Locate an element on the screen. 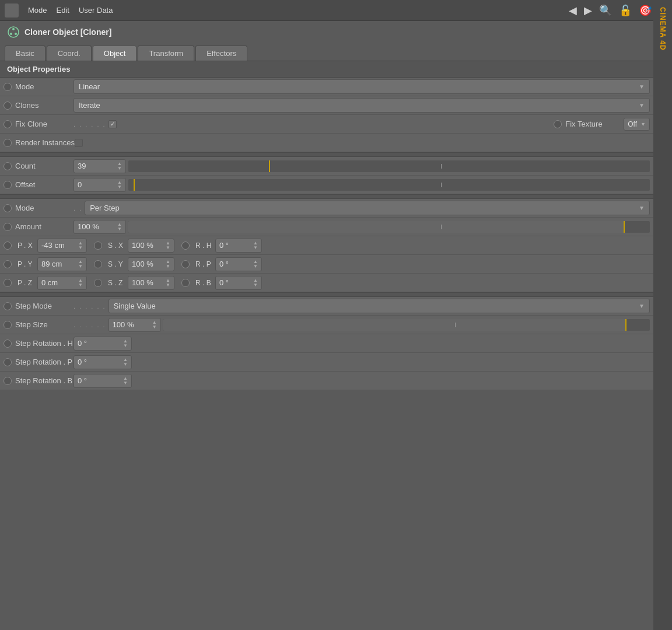  rp-value: 0 ° is located at coordinates (224, 264).